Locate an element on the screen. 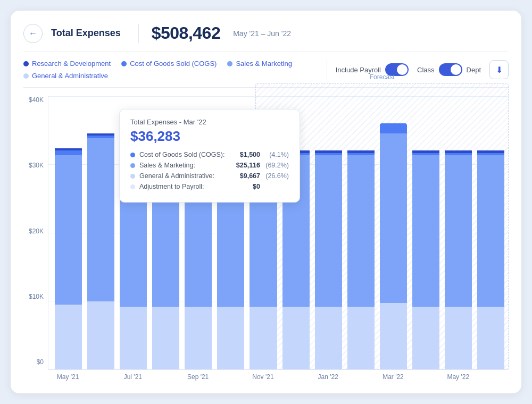 Image resolution: width=532 pixels, height=404 pixels. class-dept-knob is located at coordinates (456, 70).